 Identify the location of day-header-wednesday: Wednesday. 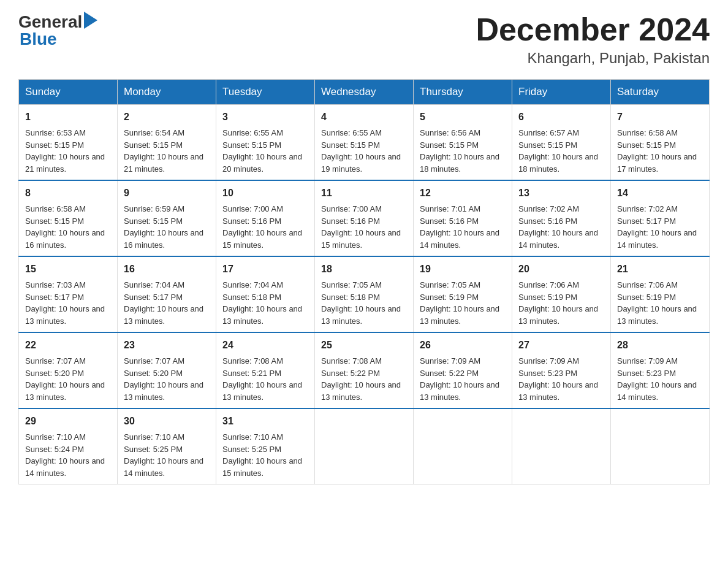
(364, 92).